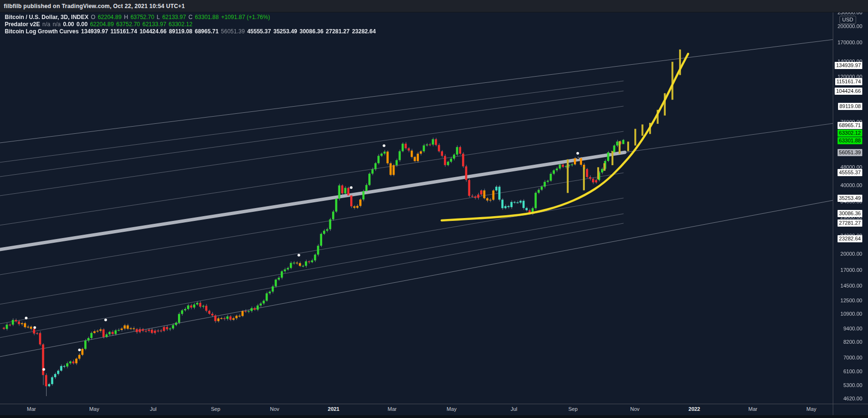 This screenshot has height=418, width=868. I want to click on legend-predator-row: Predator v2En/an/a0.000.0062204.8963752.…, so click(191, 25).